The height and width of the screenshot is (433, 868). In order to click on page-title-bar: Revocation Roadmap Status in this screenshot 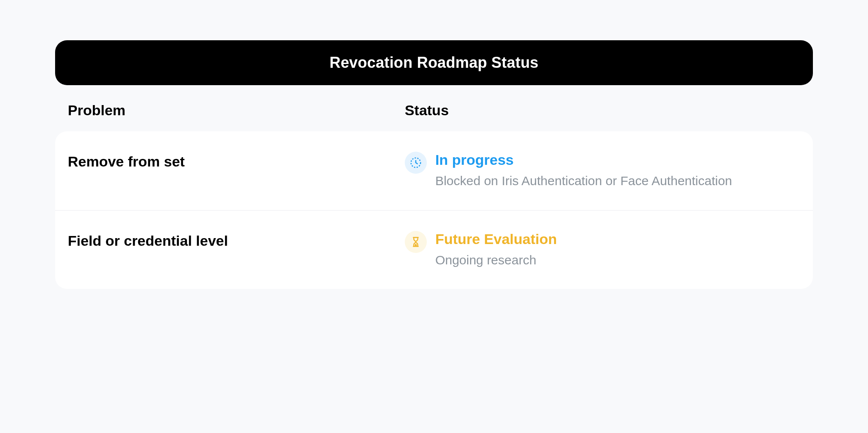, I will do `click(434, 63)`.